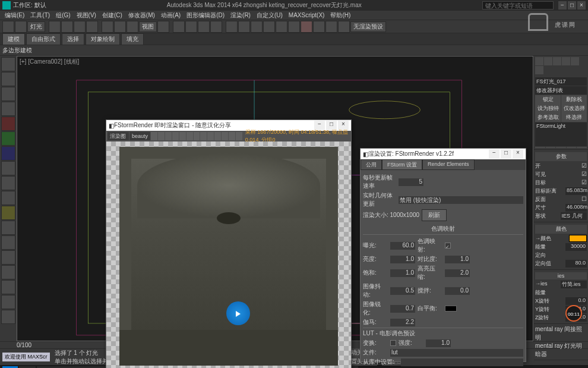  What do you see at coordinates (103, 39) in the screenshot?
I see `ribbon-tab-objectpaint: 对象绘制` at bounding box center [103, 39].